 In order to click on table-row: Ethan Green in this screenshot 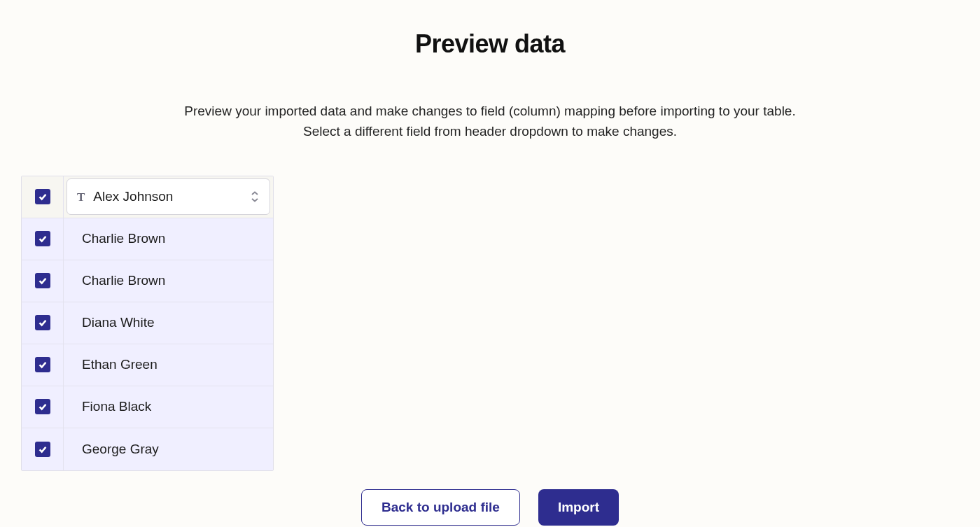, I will do `click(147, 365)`.